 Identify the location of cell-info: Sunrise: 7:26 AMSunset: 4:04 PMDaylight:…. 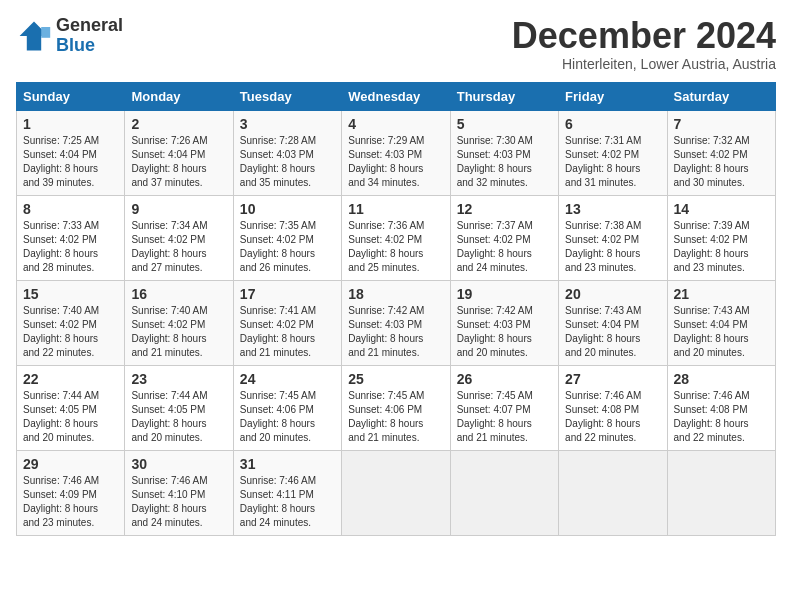
(169, 162).